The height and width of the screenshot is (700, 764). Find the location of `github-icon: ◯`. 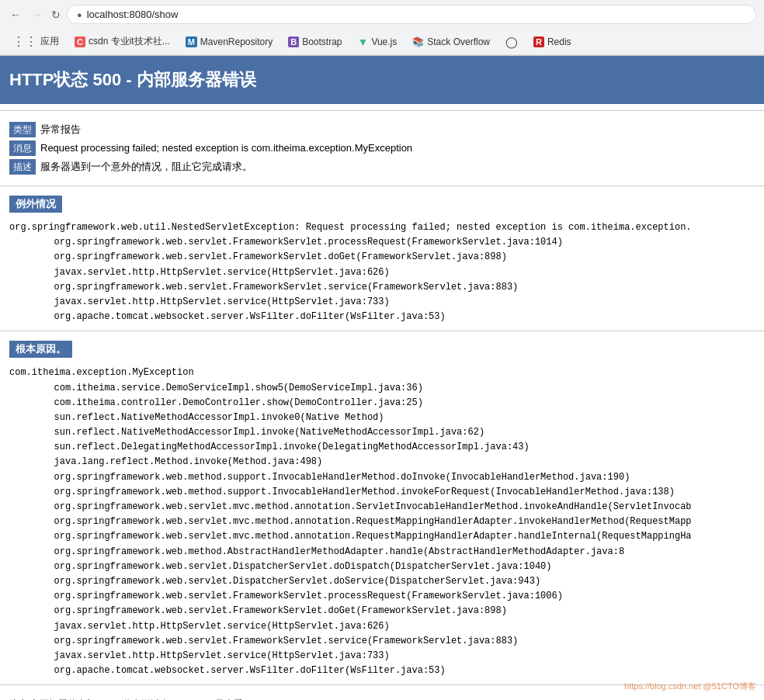

github-icon: ◯ is located at coordinates (512, 42).